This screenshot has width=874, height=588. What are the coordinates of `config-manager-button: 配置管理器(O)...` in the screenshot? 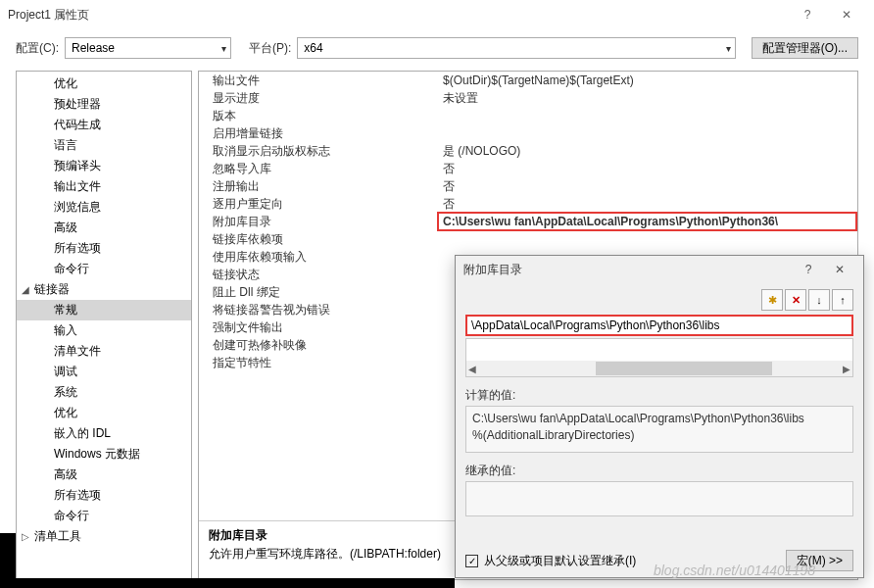 It's located at (805, 48).